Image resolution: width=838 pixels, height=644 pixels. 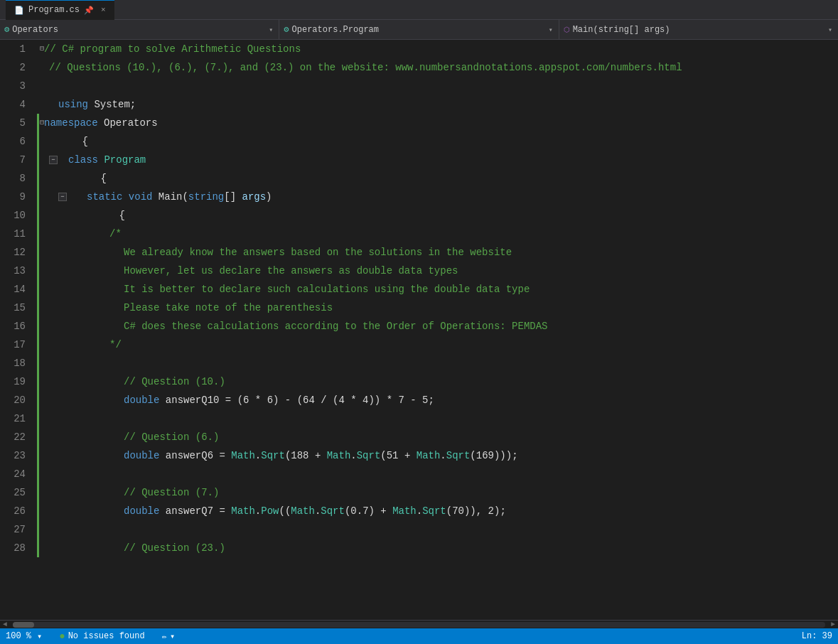 What do you see at coordinates (327, 289) in the screenshot?
I see `comment-14: It is better to declare such calculation…` at bounding box center [327, 289].